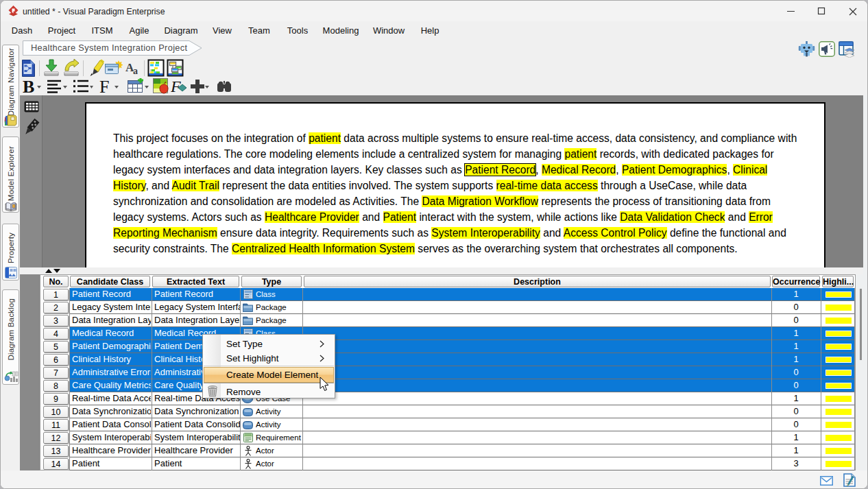  Describe the element at coordinates (104, 86) in the screenshot. I see `svg-text: F` at that location.